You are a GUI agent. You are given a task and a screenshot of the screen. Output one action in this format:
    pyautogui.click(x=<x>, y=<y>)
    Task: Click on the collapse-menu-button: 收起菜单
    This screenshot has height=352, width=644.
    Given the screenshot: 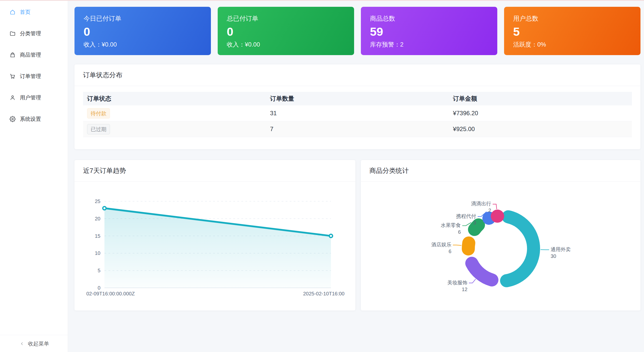 What is the action you would take?
    pyautogui.click(x=34, y=343)
    